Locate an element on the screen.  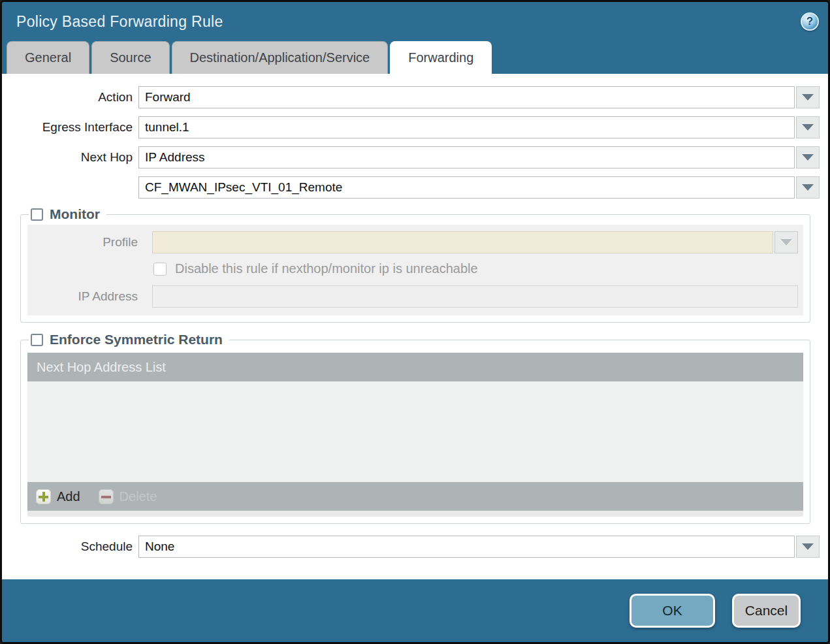
next-hop-label: Next Hop is located at coordinates (71, 157).